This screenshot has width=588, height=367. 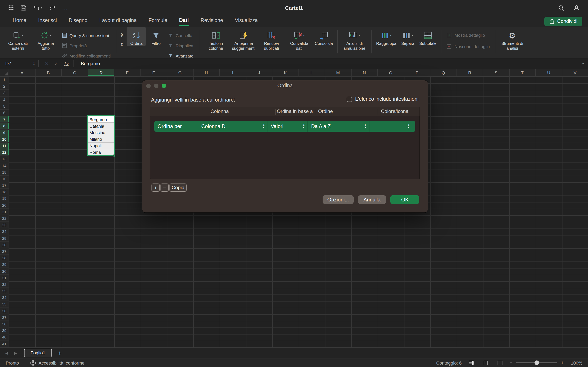 I want to click on copy-level-button: Copia, so click(x=178, y=188).